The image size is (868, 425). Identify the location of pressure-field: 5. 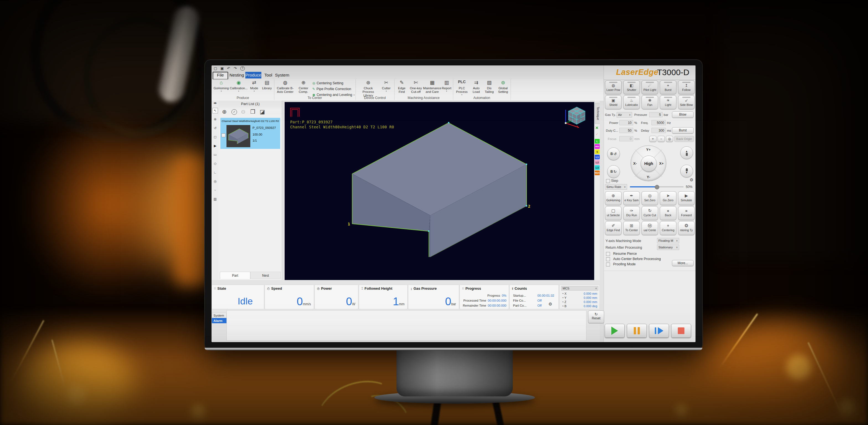
(656, 115).